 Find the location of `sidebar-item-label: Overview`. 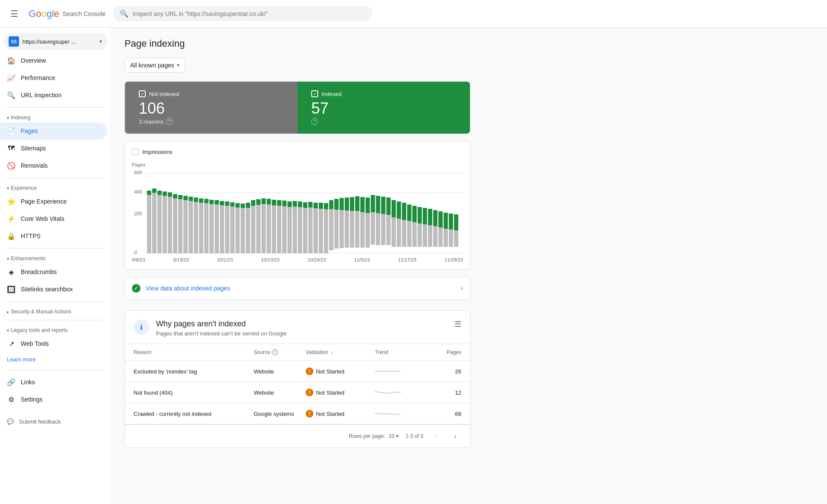

sidebar-item-label: Overview is located at coordinates (33, 61).